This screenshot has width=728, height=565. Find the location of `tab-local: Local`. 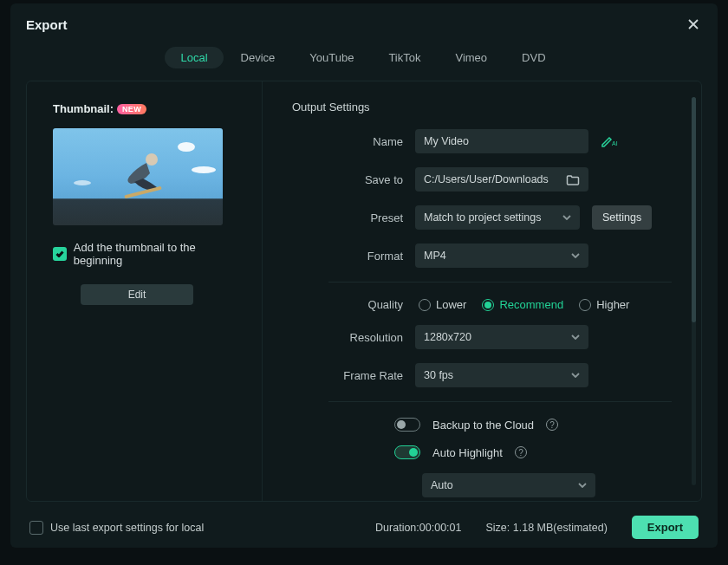

tab-local: Local is located at coordinates (194, 57).